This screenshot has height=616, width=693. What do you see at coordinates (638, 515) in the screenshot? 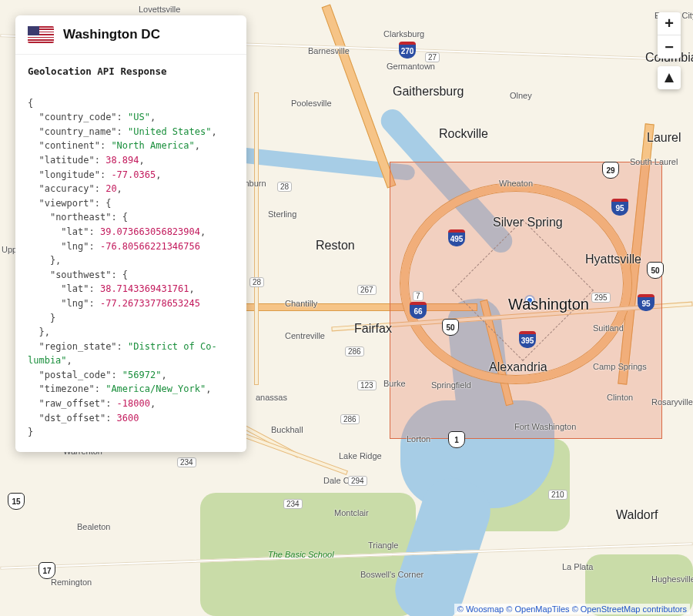
I see `map-label: Waldorf` at bounding box center [638, 515].